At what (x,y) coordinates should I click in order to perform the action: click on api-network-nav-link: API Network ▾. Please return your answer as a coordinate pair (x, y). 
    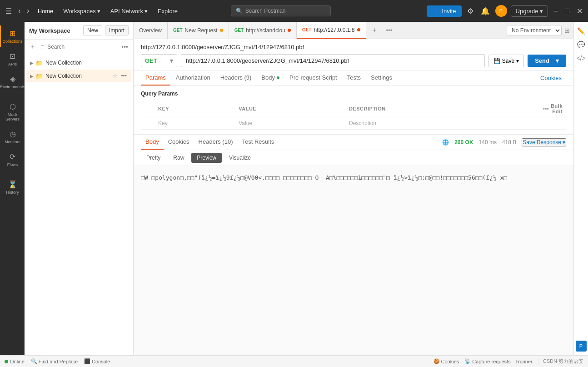
    Looking at the image, I should click on (129, 11).